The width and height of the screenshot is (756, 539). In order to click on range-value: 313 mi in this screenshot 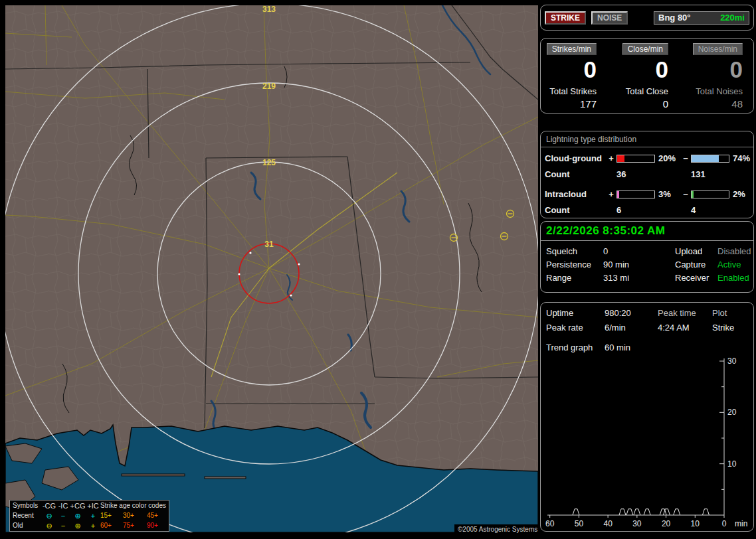, I will do `click(639, 279)`.